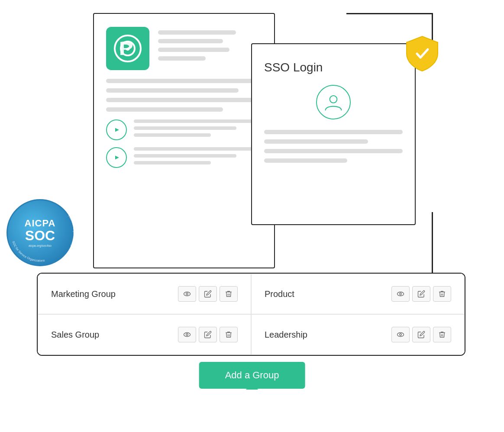 This screenshot has width=504, height=432. I want to click on doc-header-lines, so click(201, 48).